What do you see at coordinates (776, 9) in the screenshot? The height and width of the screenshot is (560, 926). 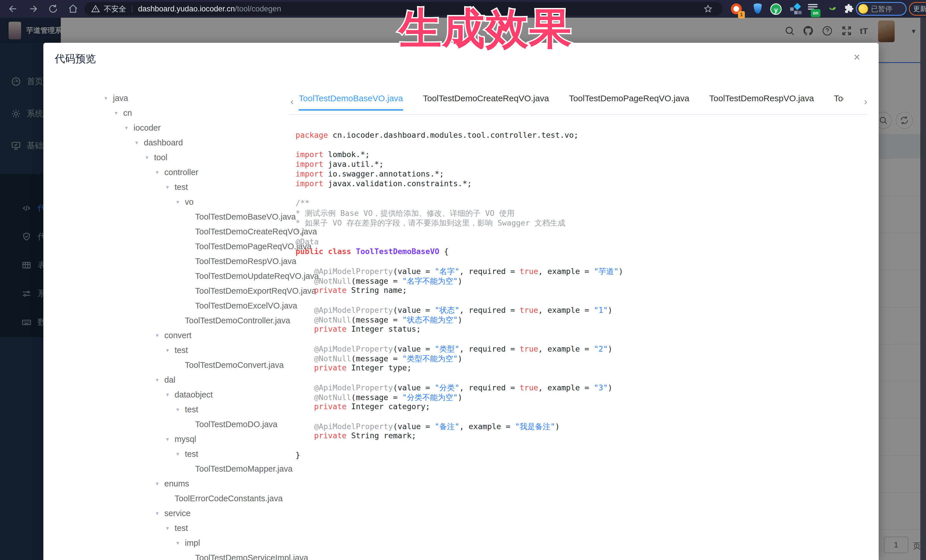 I see `extension-y-icon: y` at bounding box center [776, 9].